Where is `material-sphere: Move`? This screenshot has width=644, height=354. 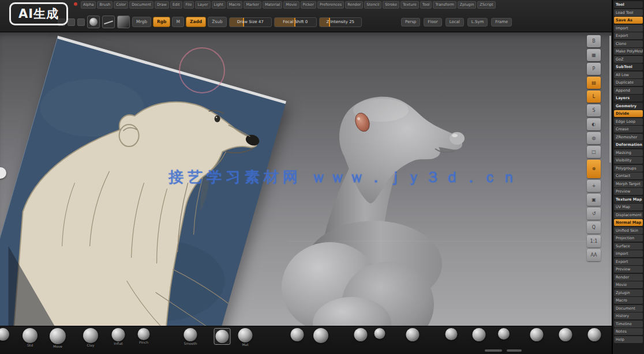
material-sphere: Move is located at coordinates (58, 338).